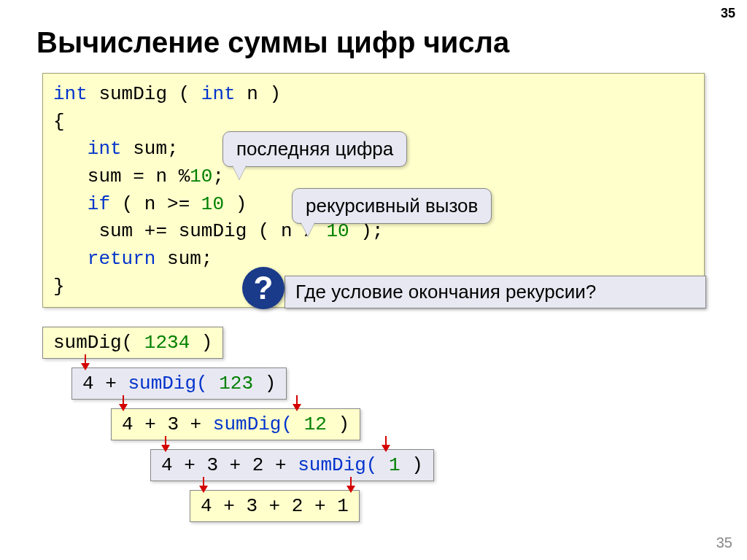  I want to click on callout-last-digit: последняя цифра, so click(315, 149).